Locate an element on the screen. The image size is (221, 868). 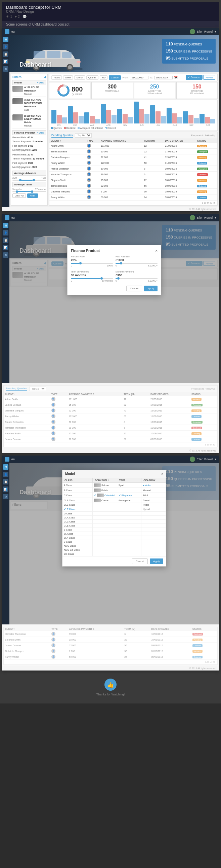
monthly-payment-slider: 0£10000+ is located at coordinates (137, 280).